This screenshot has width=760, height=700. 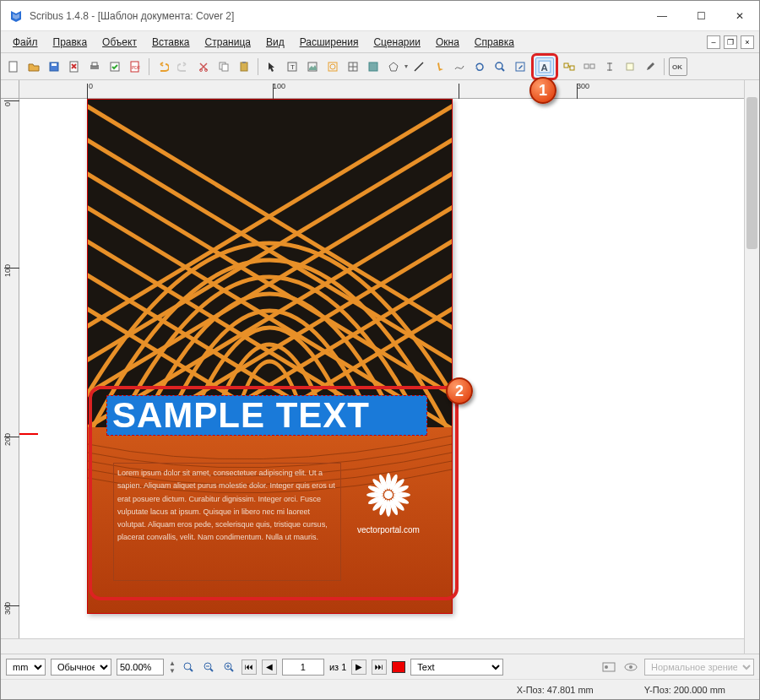 I want to click on render-frame-tool, so click(x=333, y=67).